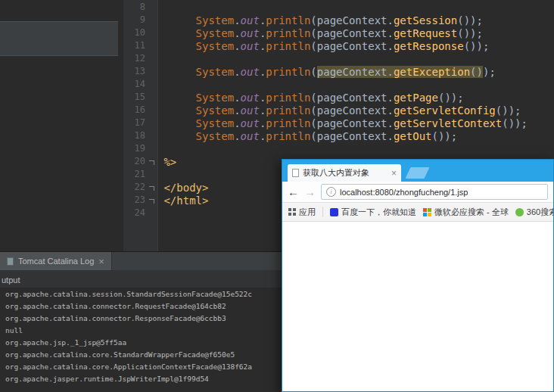 The height and width of the screenshot is (392, 554). What do you see at coordinates (373, 212) in the screenshot?
I see `bookmark-baidu: 百度一下，你就知道` at bounding box center [373, 212].